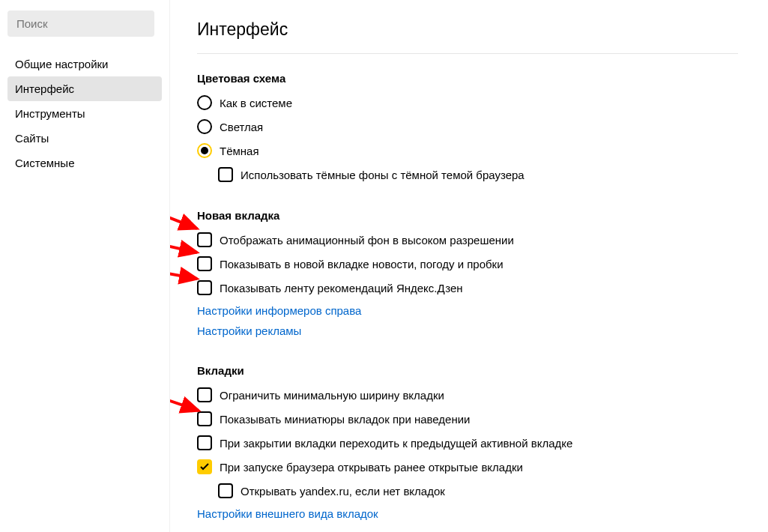  Describe the element at coordinates (205, 443) in the screenshot. I see `checkbox-close-prev` at that location.